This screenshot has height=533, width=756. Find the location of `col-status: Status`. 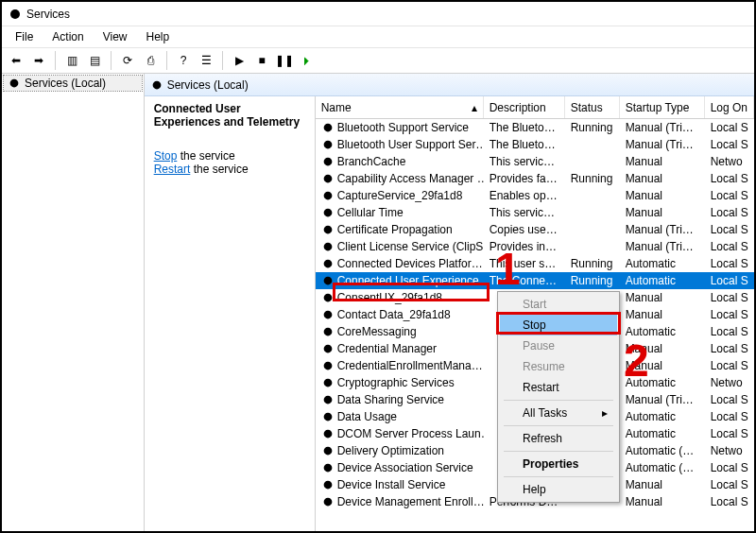

col-status: Status is located at coordinates (593, 108).